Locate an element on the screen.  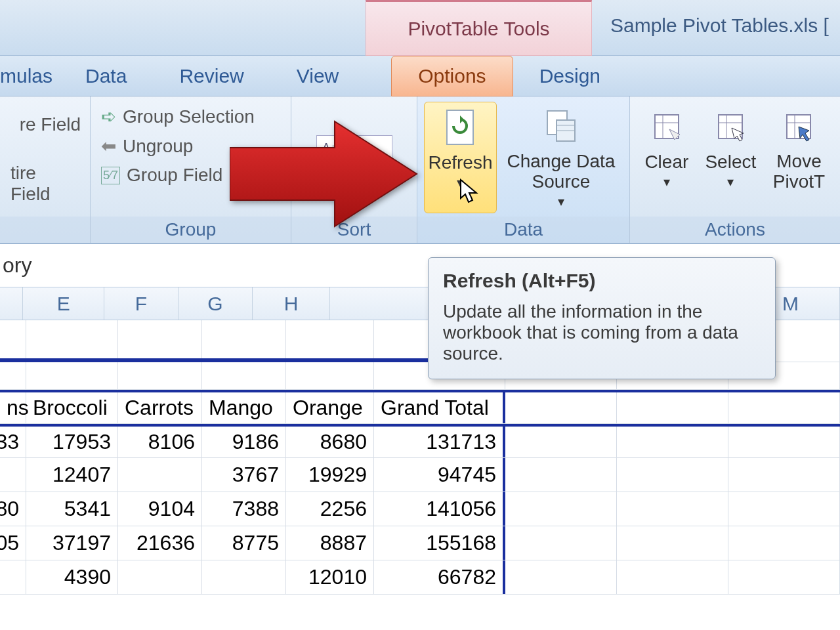
calendar-icon: 5⁄7 is located at coordinates (110, 176).